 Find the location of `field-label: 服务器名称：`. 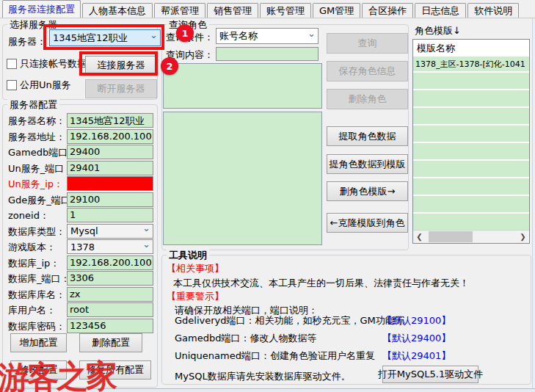

field-label: 服务器名称： is located at coordinates (37, 121).